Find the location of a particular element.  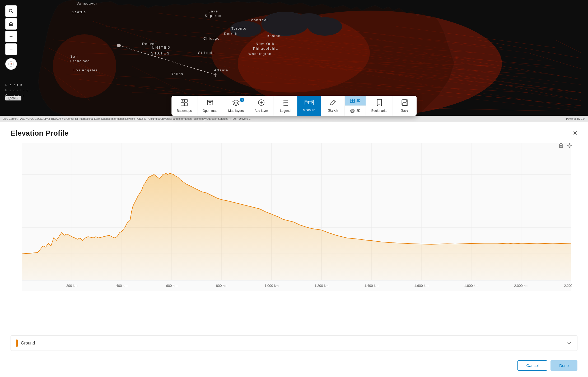

save-icon is located at coordinates (405, 103).